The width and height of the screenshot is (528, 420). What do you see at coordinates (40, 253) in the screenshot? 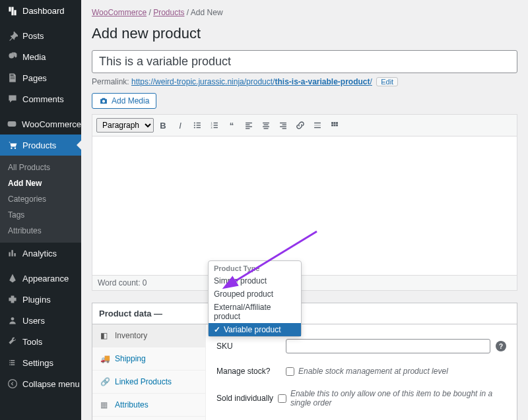
I see `sidebar-label: Analytics` at bounding box center [40, 253].